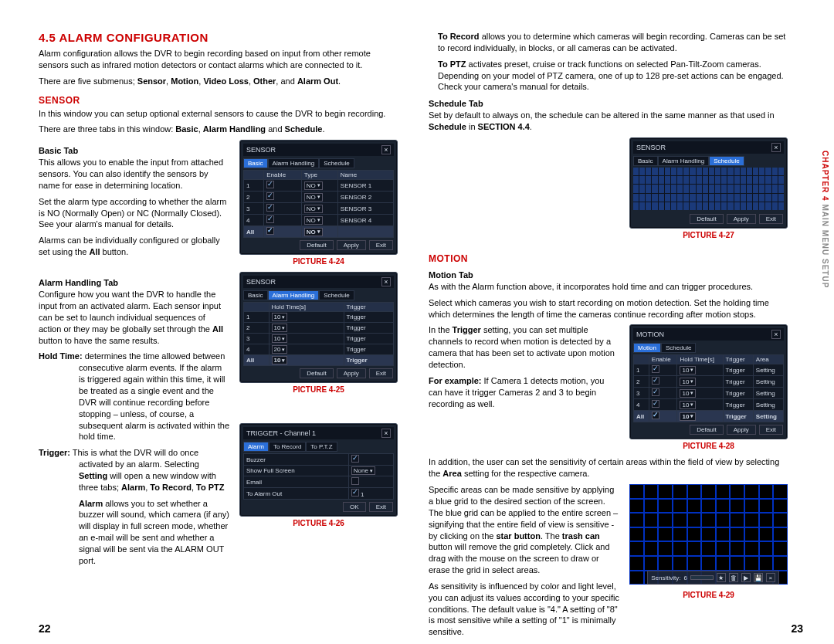 This screenshot has height=644, width=834. I want to click on chapter-label: CHAPTER 4, so click(825, 176).